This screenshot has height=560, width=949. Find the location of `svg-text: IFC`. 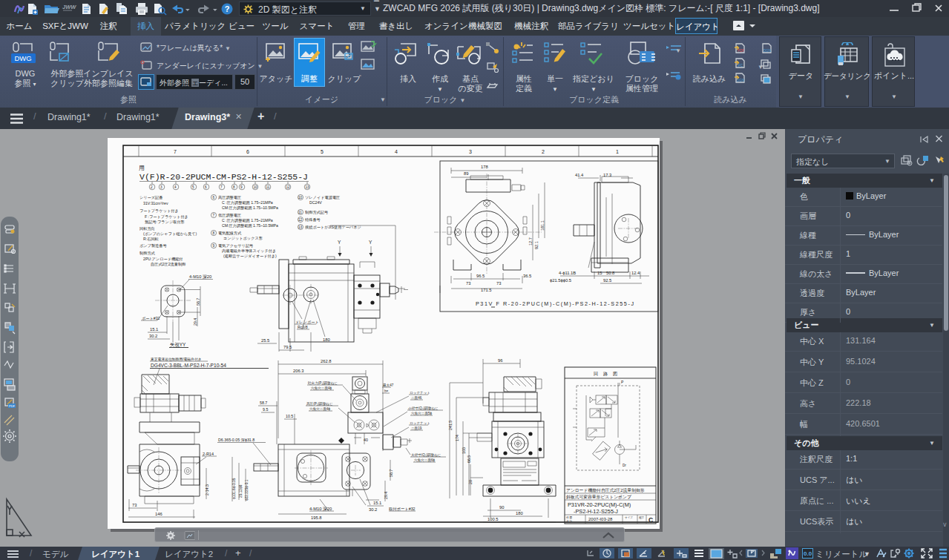

svg-text: IFC is located at coordinates (741, 65).